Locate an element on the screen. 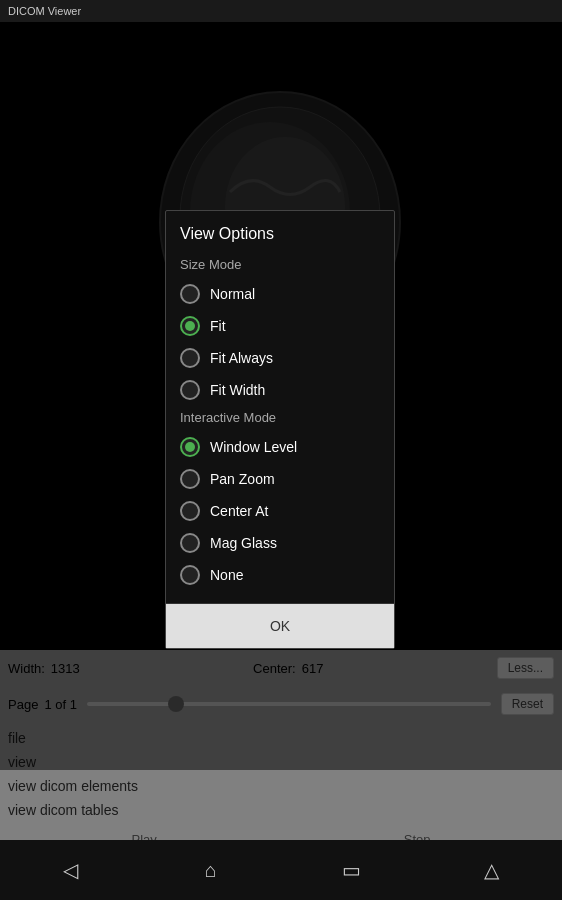  radio-mag-glass: Mag Glass is located at coordinates (280, 543).